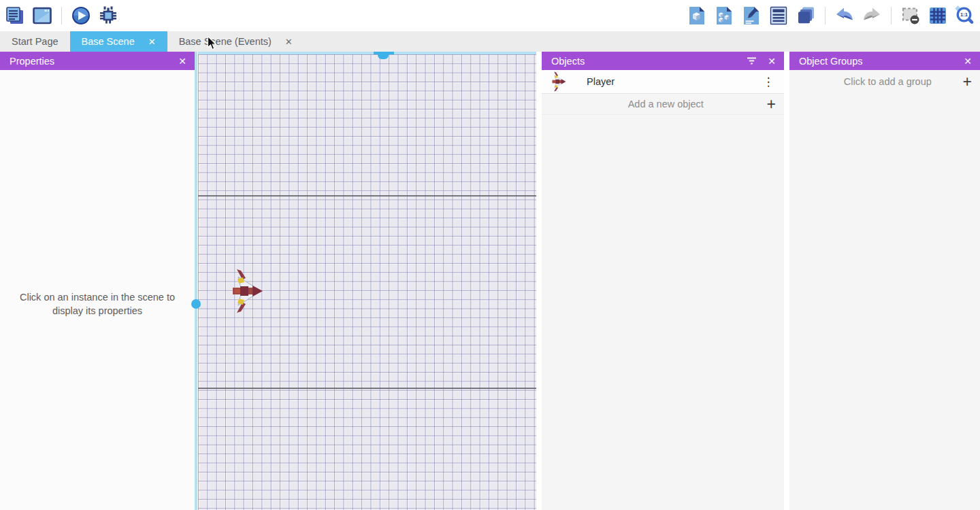 Image resolution: width=980 pixels, height=510 pixels. I want to click on object-name: Player, so click(674, 82).